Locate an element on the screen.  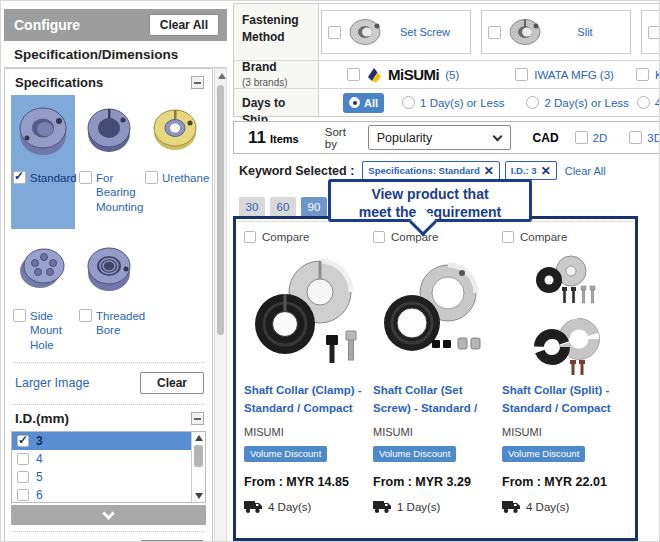
urethane-collar-thumbnail is located at coordinates (175, 131).